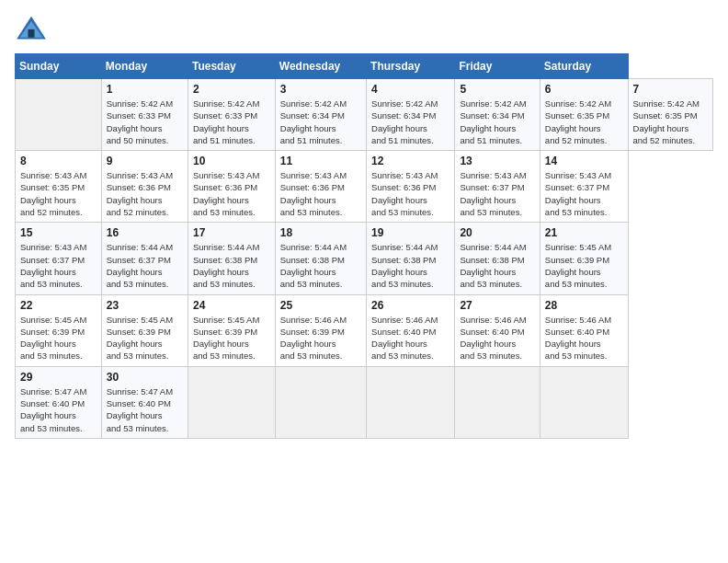  Describe the element at coordinates (410, 161) in the screenshot. I see `day-number: 12` at that location.